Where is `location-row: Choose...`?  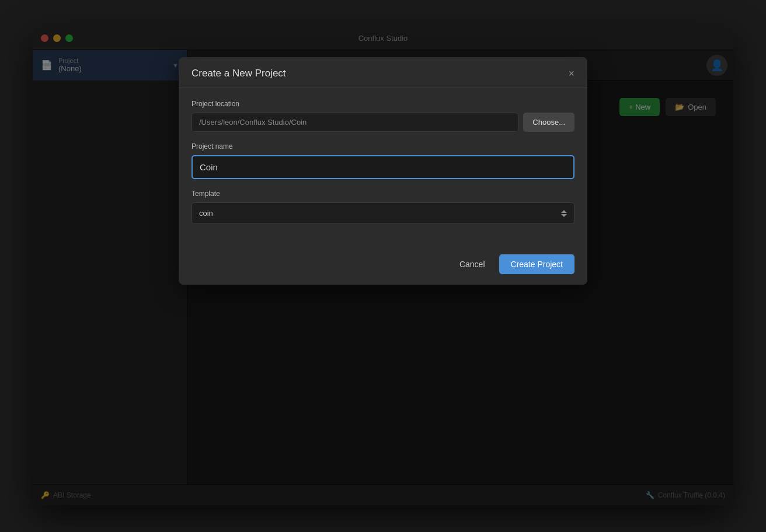
location-row: Choose... is located at coordinates (383, 123).